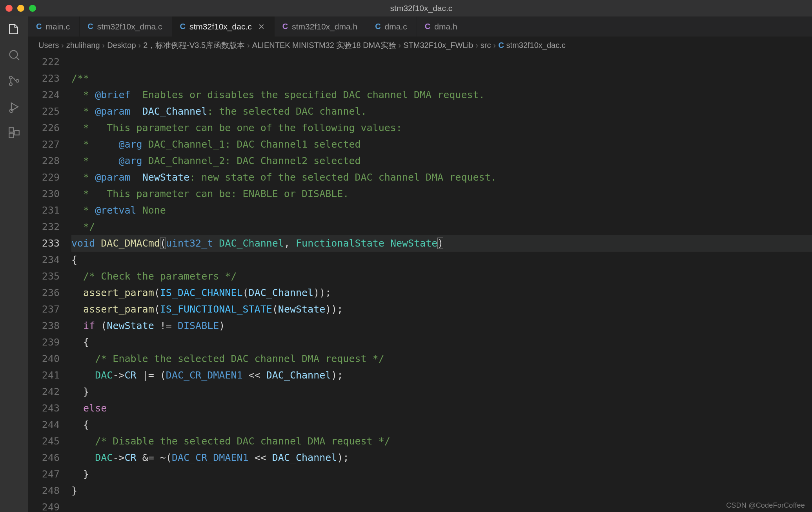  Describe the element at coordinates (420, 227) in the screenshot. I see `code-line: 232 */` at that location.